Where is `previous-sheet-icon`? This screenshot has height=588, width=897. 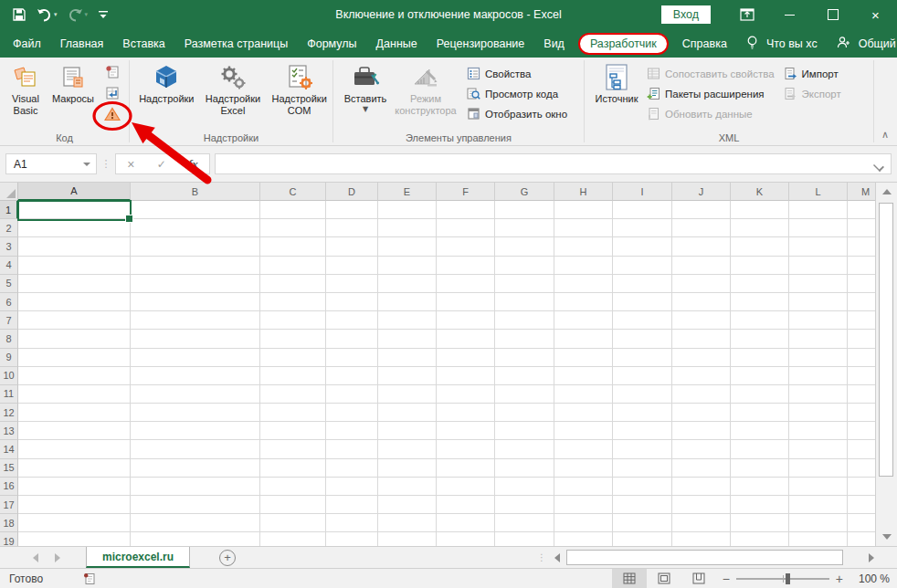
previous-sheet-icon is located at coordinates (36, 558).